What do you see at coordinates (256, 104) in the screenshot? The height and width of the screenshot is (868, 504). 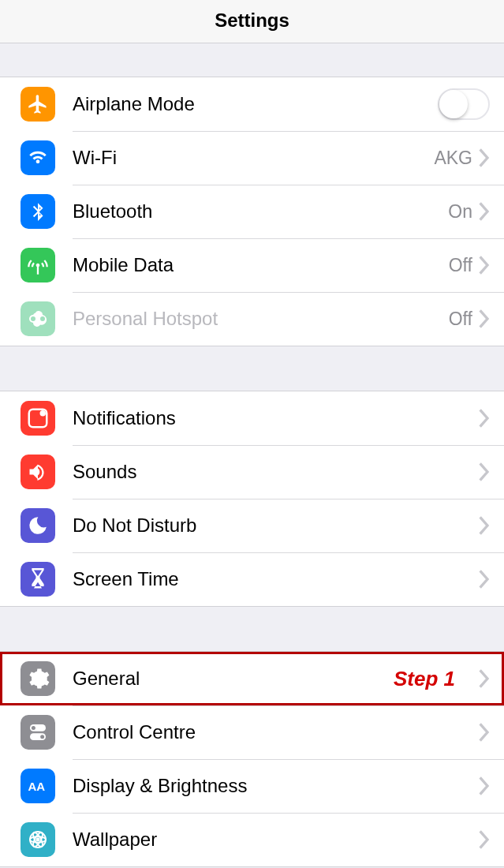 I see `row-label: Airplane Mode` at bounding box center [256, 104].